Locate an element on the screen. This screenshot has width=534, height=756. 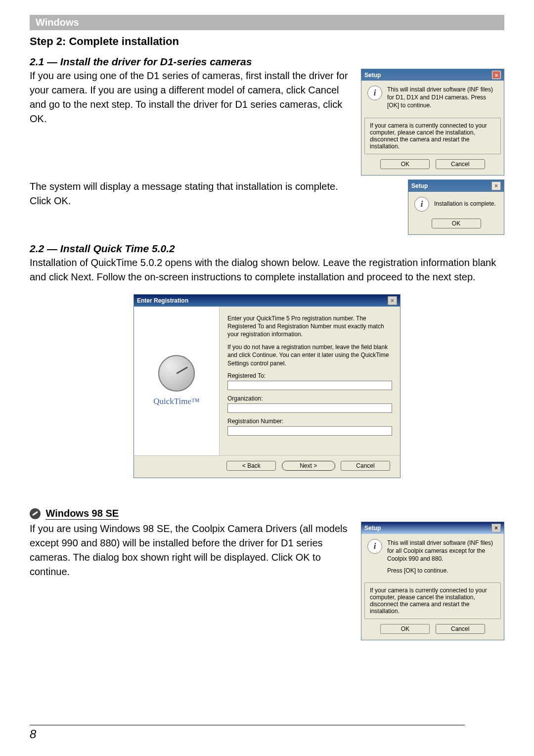
organization-input is located at coordinates (310, 408).